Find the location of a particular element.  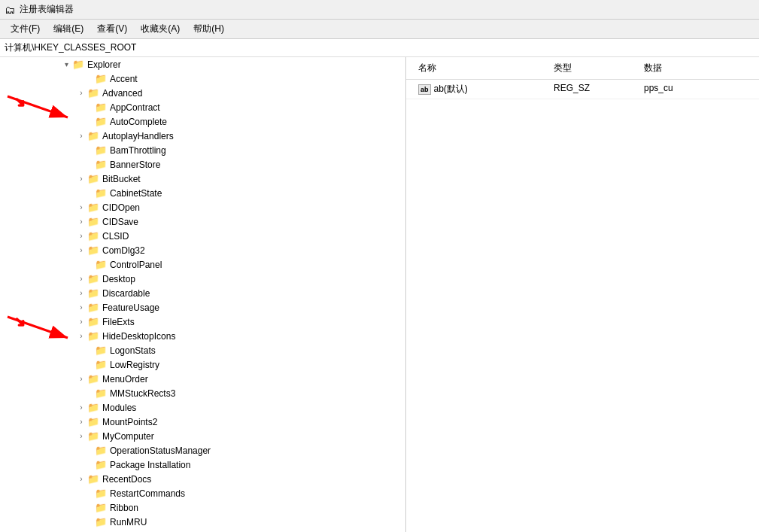

tree-label-8: CabinetState is located at coordinates (135, 193).